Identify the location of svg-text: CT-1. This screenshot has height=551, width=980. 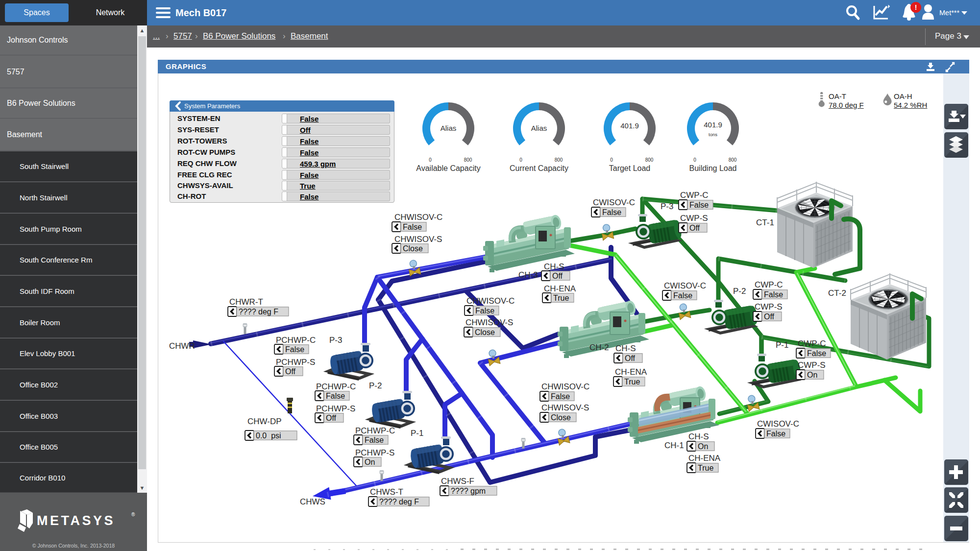
(765, 222).